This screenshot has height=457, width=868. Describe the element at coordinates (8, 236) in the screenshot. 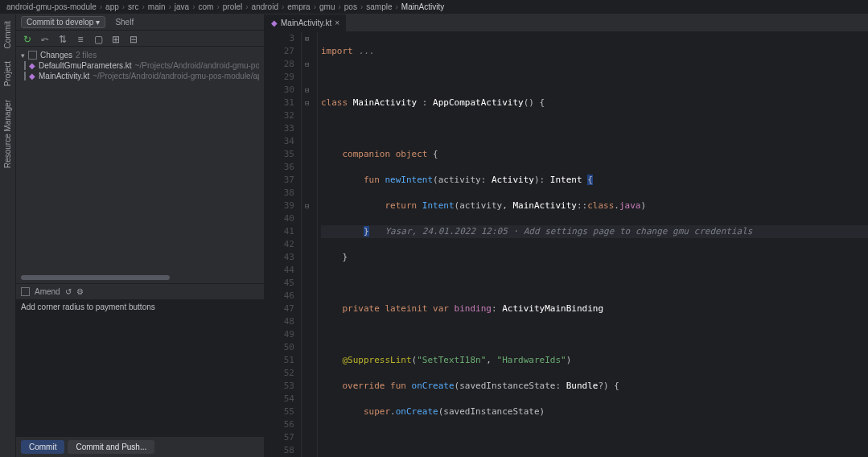

I see `tool-window-rail: Commit Project Resource Manager` at that location.